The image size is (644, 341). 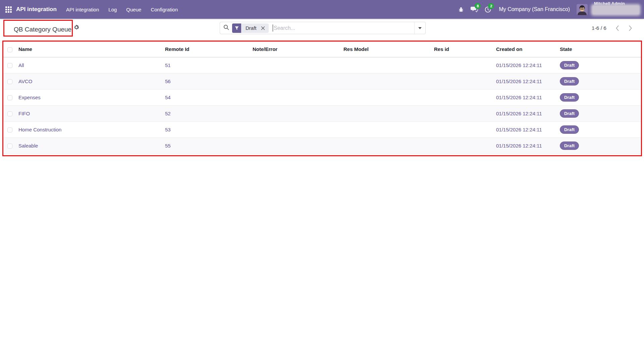 What do you see at coordinates (92, 146) in the screenshot?
I see `cell-name: Saleable` at bounding box center [92, 146].